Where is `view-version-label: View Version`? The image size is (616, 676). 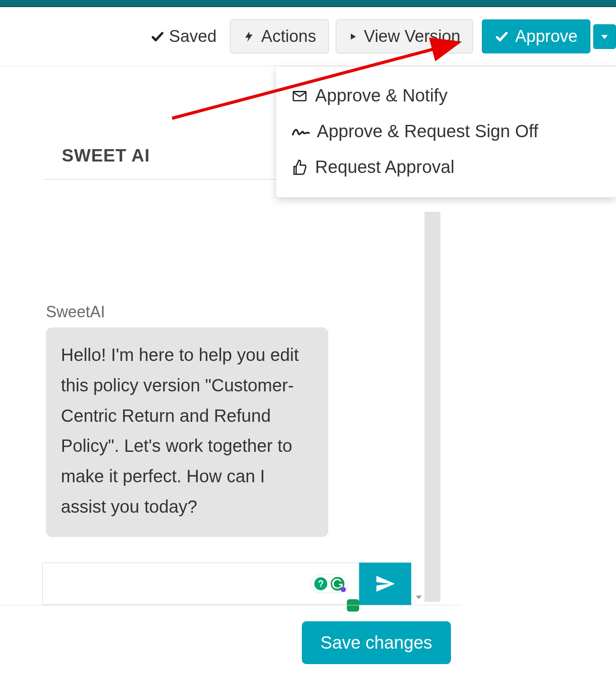 view-version-label: View Version is located at coordinates (412, 36).